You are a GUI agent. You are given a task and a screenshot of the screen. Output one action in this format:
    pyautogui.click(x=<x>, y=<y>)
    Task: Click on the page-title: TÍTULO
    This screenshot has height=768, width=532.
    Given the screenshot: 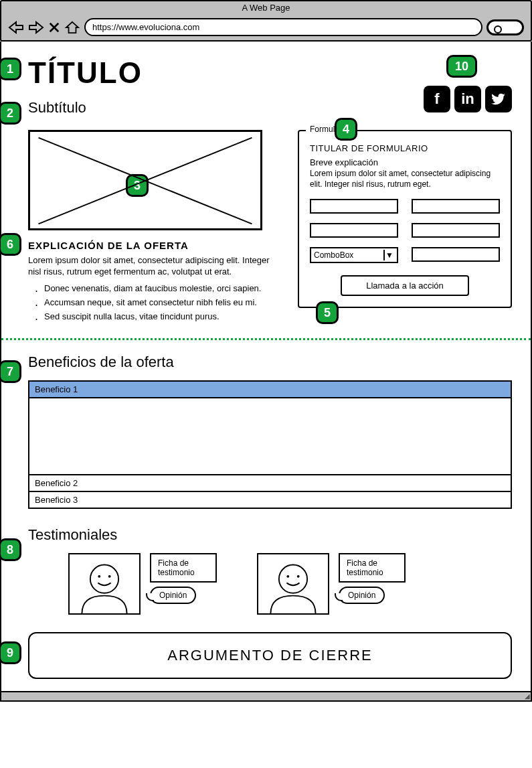 What is the action you would take?
    pyautogui.click(x=270, y=73)
    